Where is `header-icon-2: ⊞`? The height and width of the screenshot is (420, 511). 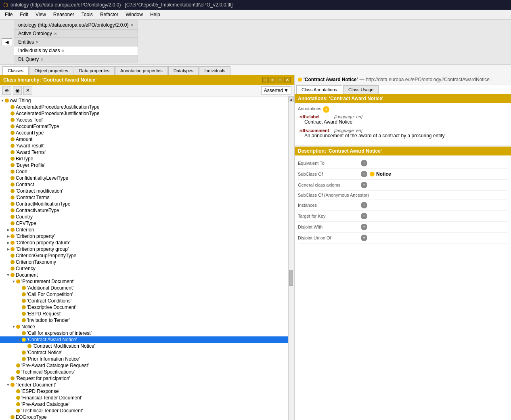
header-icon-2: ⊞ is located at coordinates (273, 80).